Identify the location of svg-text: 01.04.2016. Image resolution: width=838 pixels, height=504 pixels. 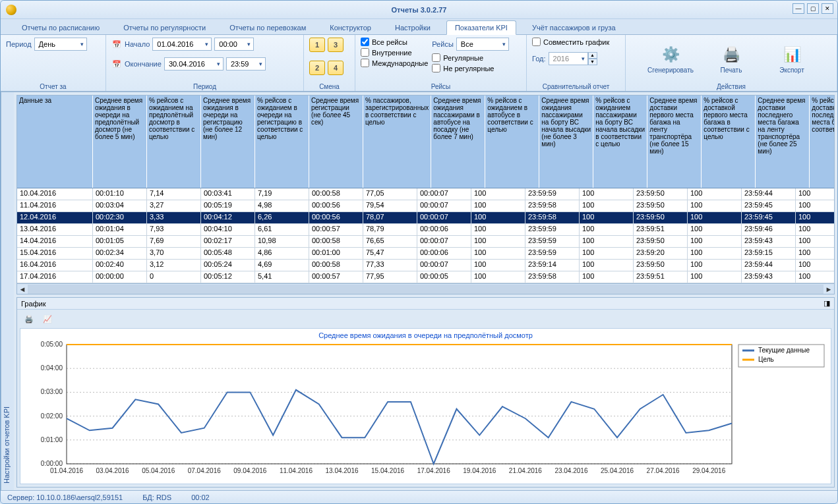
(67, 470).